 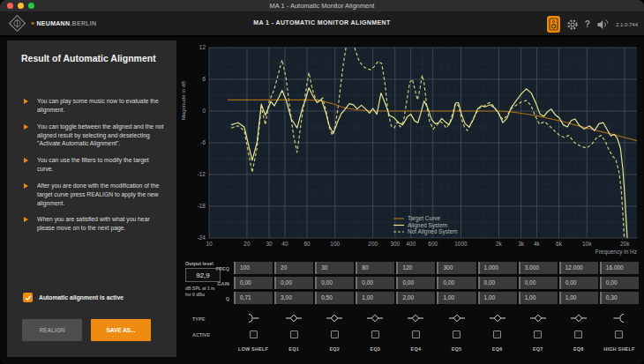 What do you see at coordinates (456, 283) in the screenshot?
I see `eq-gain-cell-5: 0,00` at bounding box center [456, 283].